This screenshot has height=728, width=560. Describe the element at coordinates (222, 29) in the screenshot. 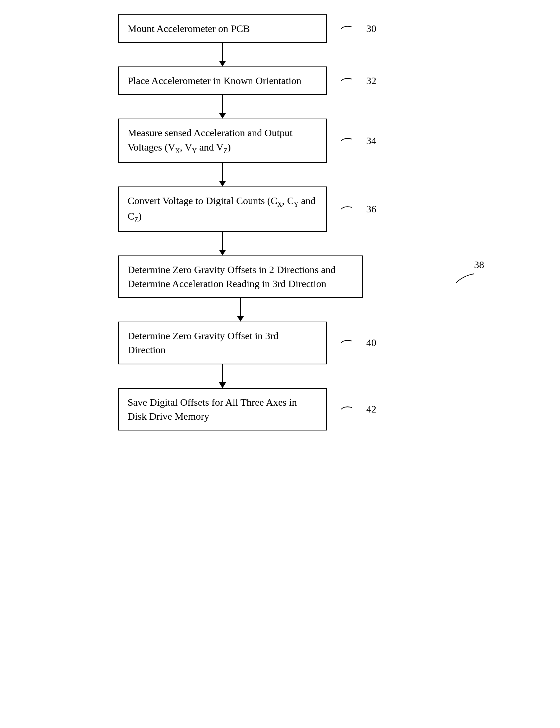

I see `step-box-30: Mount Accelerometer on PCB` at that location.